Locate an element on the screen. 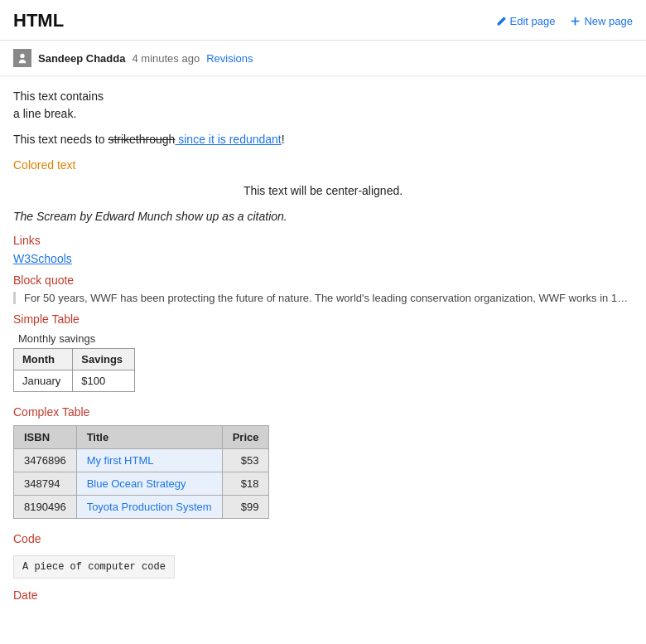  cell-price-1: $53 is located at coordinates (245, 461).